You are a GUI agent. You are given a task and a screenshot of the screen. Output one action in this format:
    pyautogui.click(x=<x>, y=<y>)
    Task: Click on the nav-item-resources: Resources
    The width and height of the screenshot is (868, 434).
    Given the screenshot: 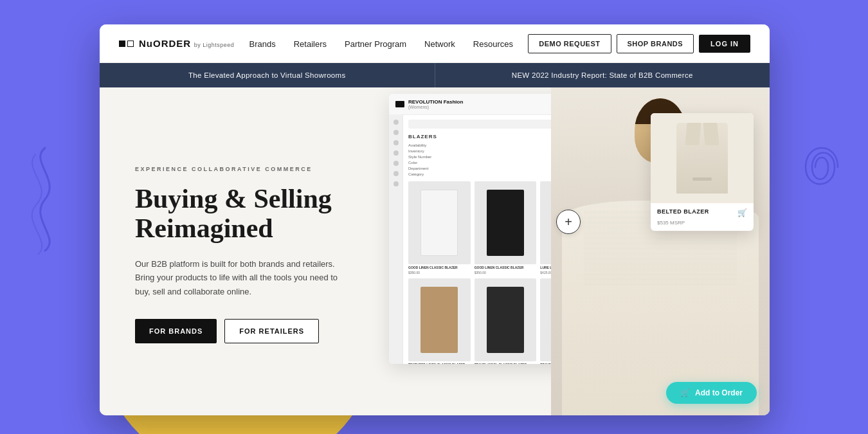 What is the action you would take?
    pyautogui.click(x=493, y=44)
    